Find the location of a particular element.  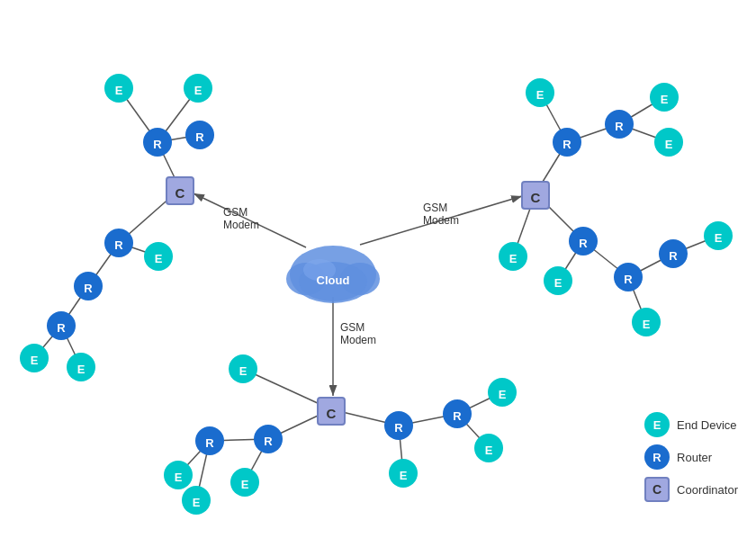

legend-end-device-label: End Device is located at coordinates (706, 425).